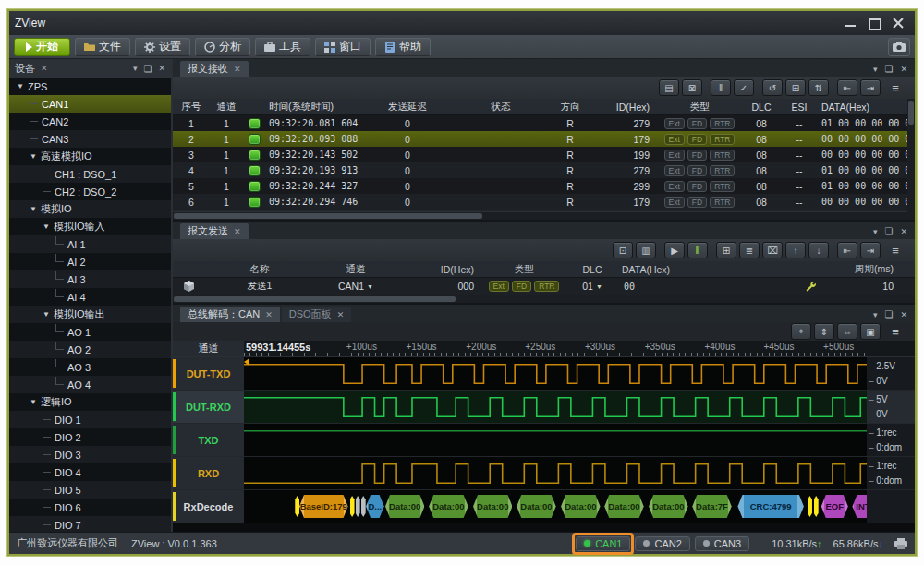 The width and height of the screenshot is (924, 565). Describe the element at coordinates (850, 23) in the screenshot. I see `minimize-icon` at that location.